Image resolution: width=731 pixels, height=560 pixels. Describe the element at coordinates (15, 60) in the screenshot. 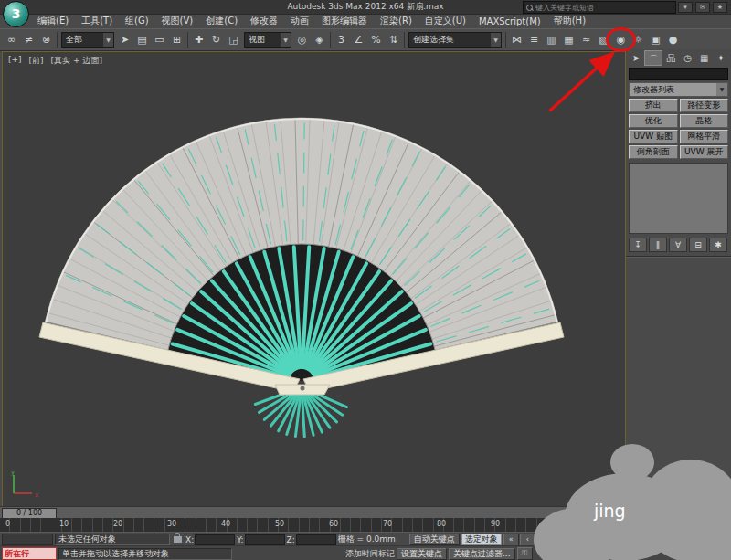

I see `viewport-general-menu: [+]` at that location.